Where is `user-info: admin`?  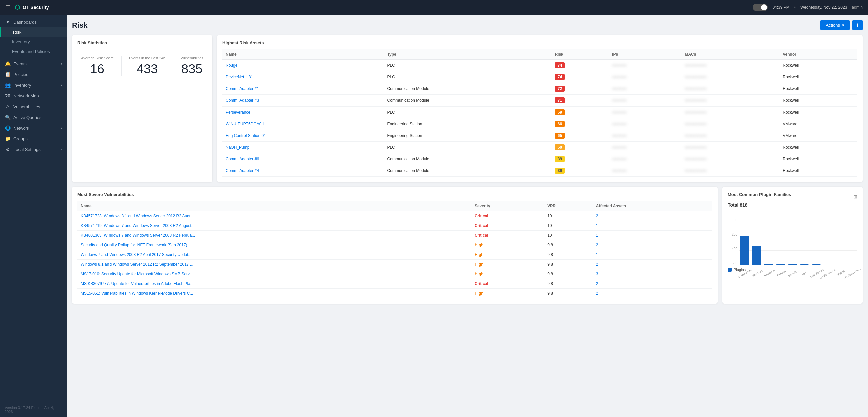 user-info: admin is located at coordinates (857, 7).